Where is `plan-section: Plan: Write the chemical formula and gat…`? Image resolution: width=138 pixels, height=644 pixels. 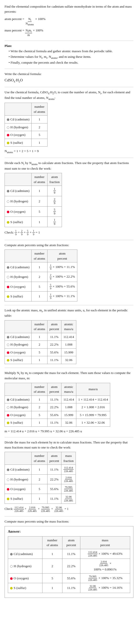
plan-section: Plan: Write the chemical formula and gat… is located at coordinates (69, 54).